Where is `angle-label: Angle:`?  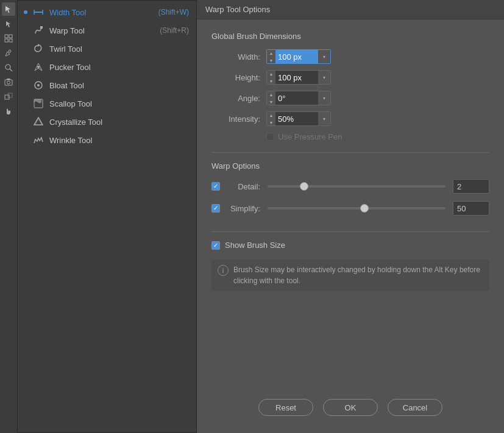 angle-label: Angle: is located at coordinates (236, 99).